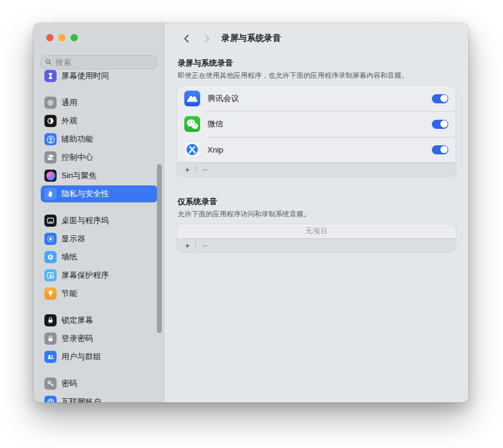 This screenshot has height=448, width=503. What do you see at coordinates (99, 176) in the screenshot?
I see `sidebar-item-siri-spotlight: Siri与聚焦` at bounding box center [99, 176].